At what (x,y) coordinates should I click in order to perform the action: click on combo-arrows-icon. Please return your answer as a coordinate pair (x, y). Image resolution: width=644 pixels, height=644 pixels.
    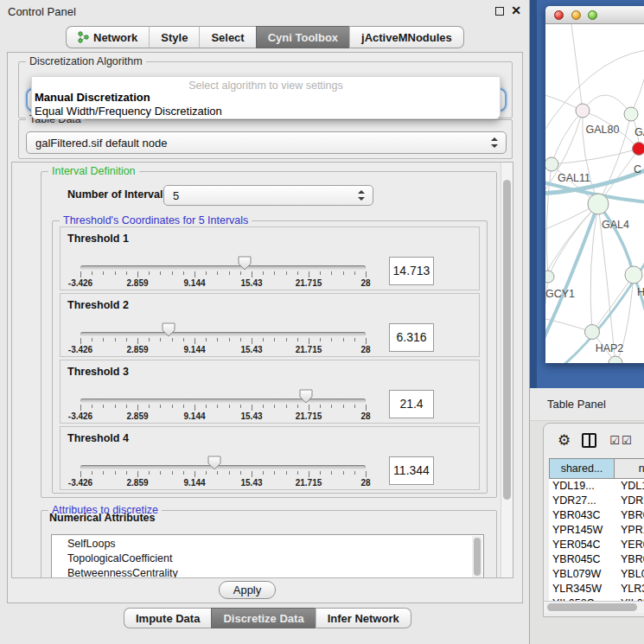
    Looking at the image, I should click on (361, 195).